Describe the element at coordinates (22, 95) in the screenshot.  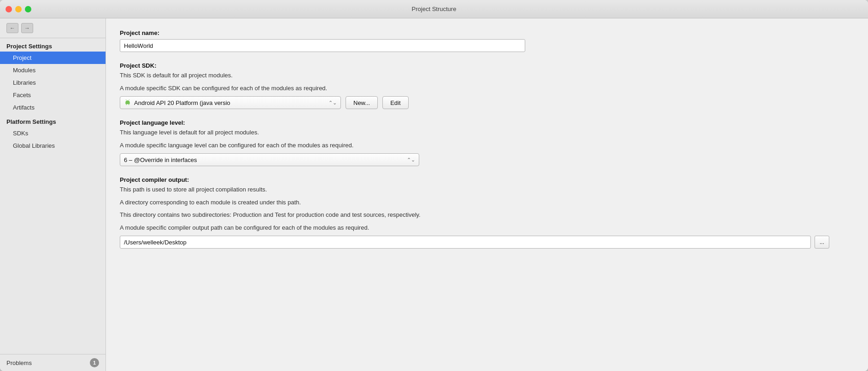
I see `sidebar-item-facets-label: Facets` at that location.